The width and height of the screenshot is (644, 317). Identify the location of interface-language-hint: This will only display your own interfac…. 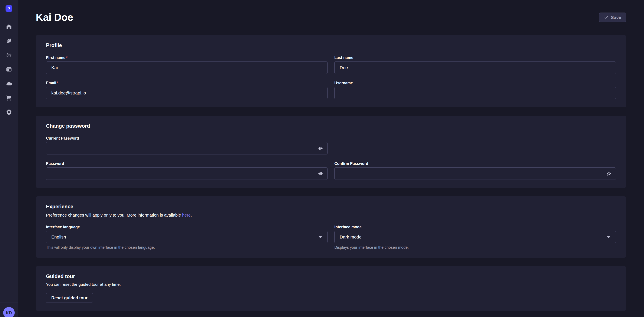
(187, 247).